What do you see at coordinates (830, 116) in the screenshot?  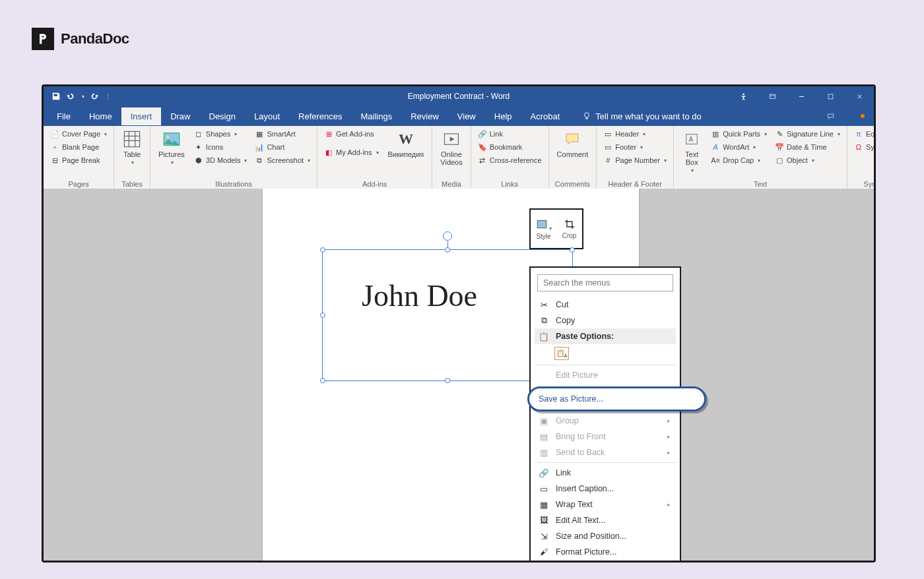 I see `comments-icon` at bounding box center [830, 116].